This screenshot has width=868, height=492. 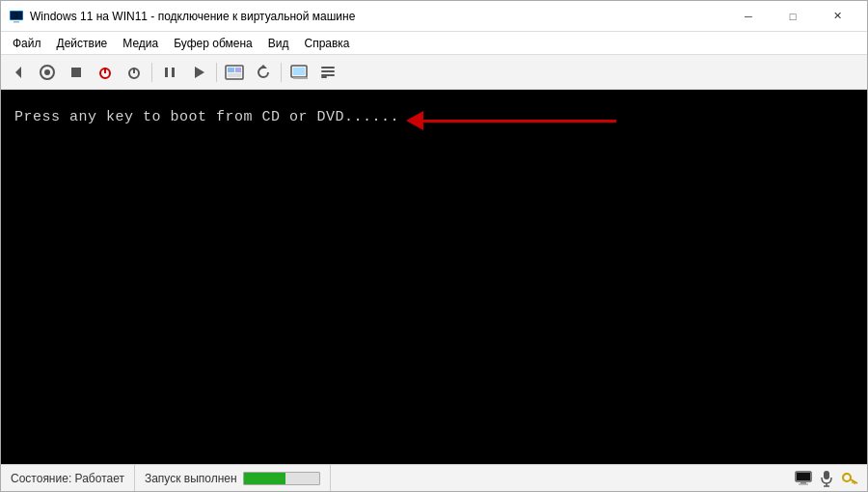 I want to click on ctrlaltdel-icon, so click(x=47, y=72).